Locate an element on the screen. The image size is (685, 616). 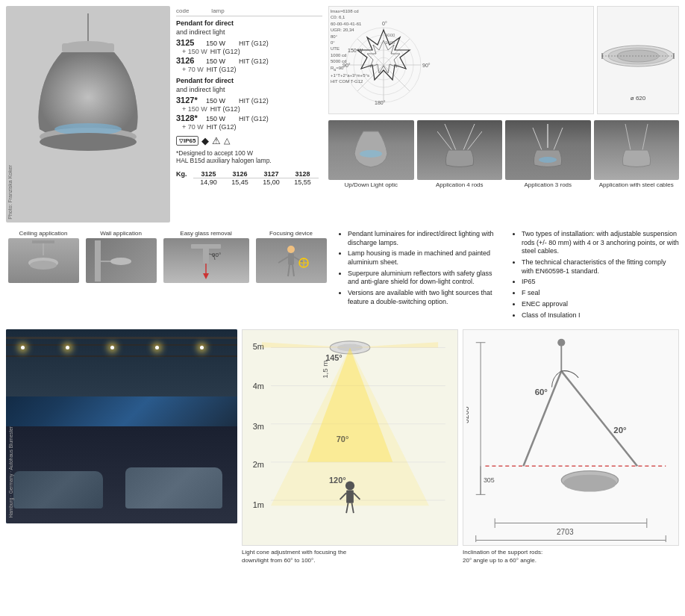
app-glass: Easy glass removal 90° is located at coordinates (206, 276).